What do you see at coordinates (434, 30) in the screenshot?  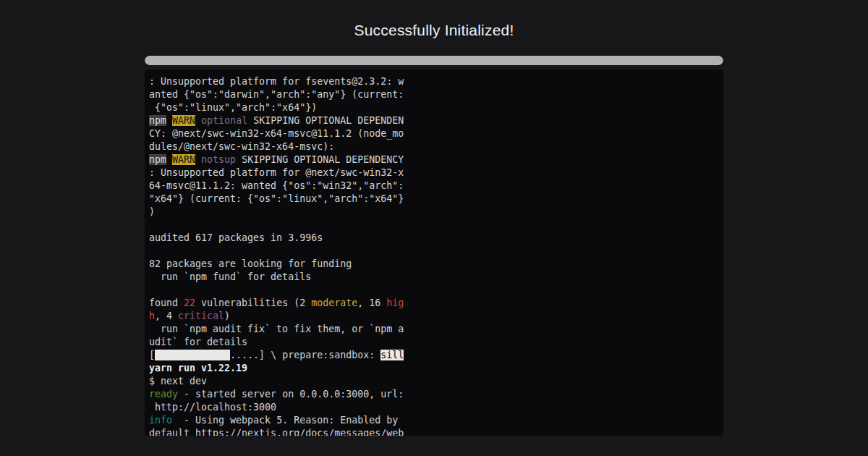 I see `page-title: Successfully Initialized!` at bounding box center [434, 30].